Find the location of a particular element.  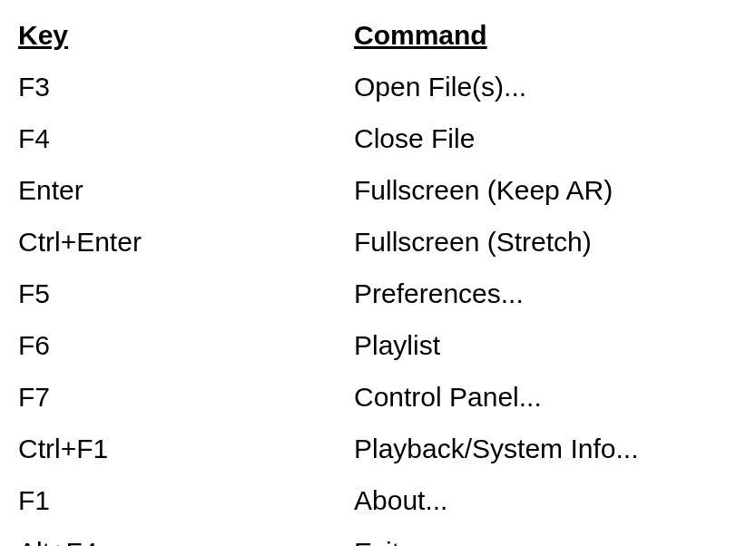

command-cell: Open File(s)... is located at coordinates (546, 87).